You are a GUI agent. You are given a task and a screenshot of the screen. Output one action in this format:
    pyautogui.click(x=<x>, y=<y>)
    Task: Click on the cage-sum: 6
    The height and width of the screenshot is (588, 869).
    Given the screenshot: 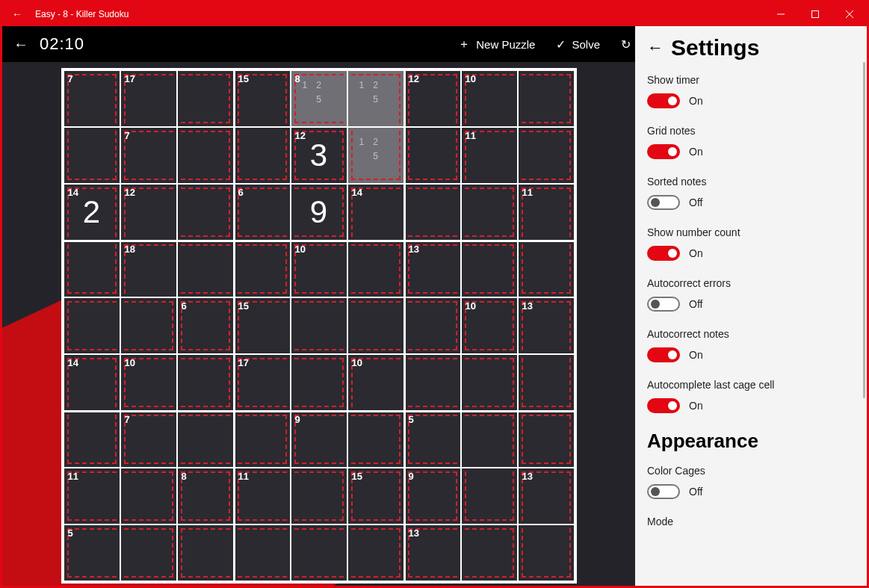 What is the action you would take?
    pyautogui.click(x=241, y=193)
    